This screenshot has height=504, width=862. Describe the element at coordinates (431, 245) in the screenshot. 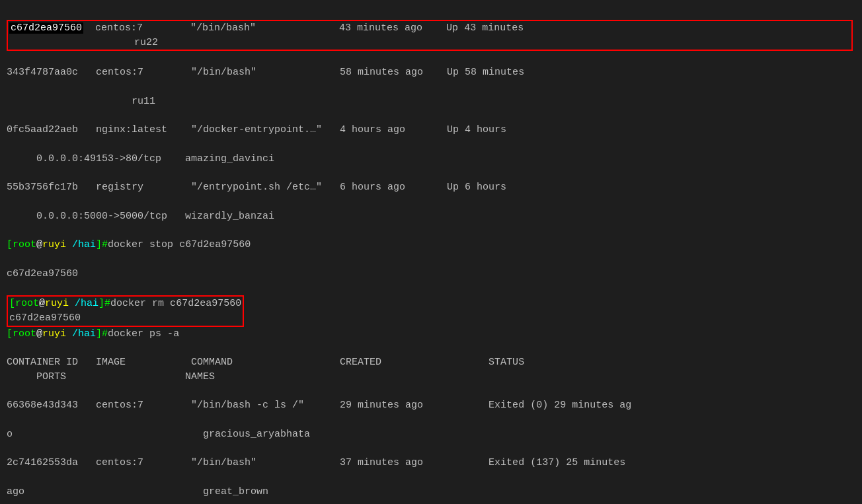

I see `prompt-stop: [root@ruyi /hai]#docker stop c67d2ea9756…` at that location.